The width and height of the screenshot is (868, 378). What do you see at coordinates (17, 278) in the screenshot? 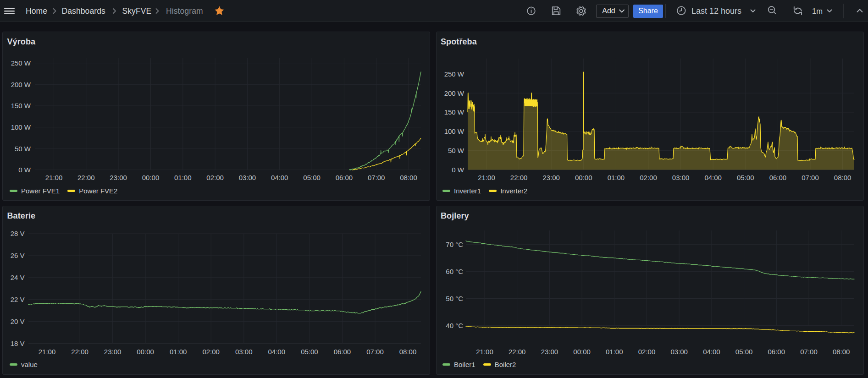
I see `svg-text: 24 V` at bounding box center [17, 278].